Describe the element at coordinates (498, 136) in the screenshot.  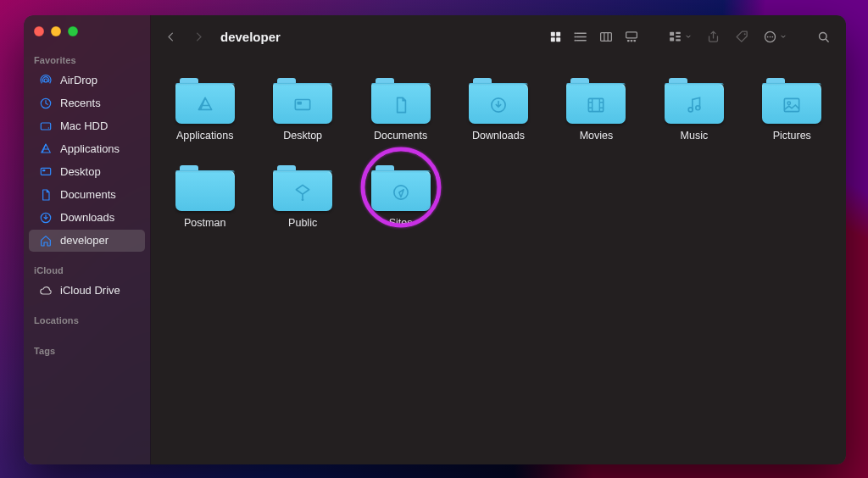
I see `folder-label: Downloads` at that location.